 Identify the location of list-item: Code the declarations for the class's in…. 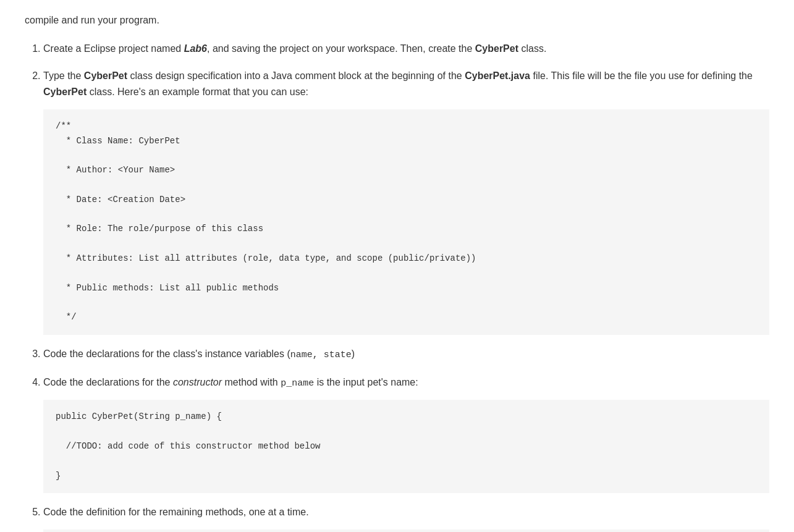
(407, 355).